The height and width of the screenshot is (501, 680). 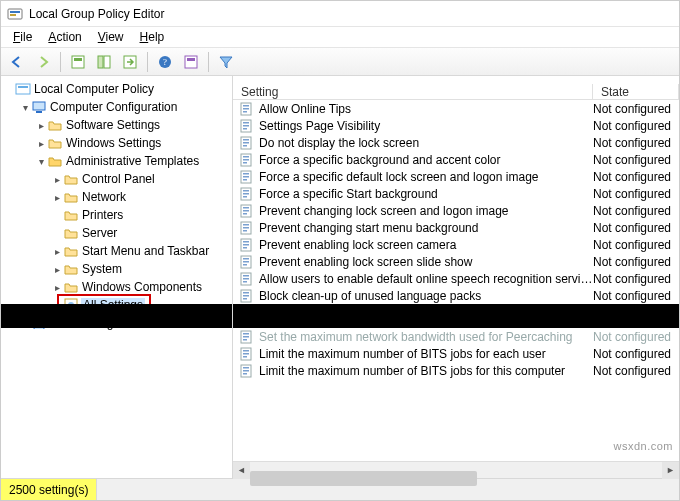 I want to click on policy-icon-button, so click(x=191, y=62).